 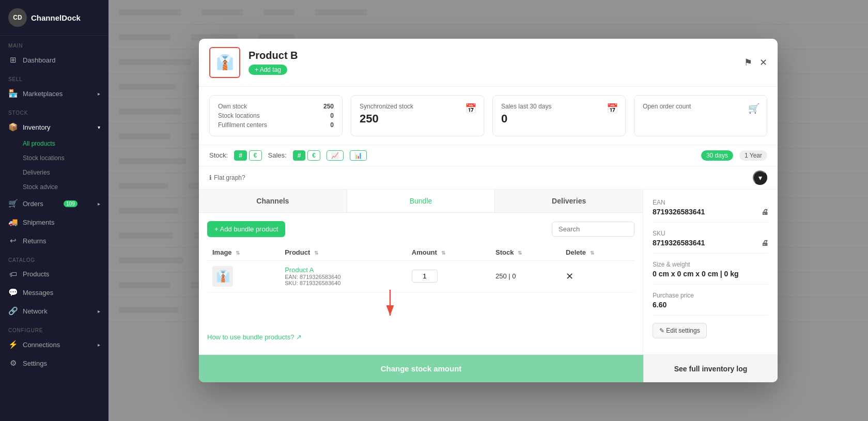 What do you see at coordinates (390, 305) in the screenshot?
I see `red-arrow-indicator` at bounding box center [390, 305].